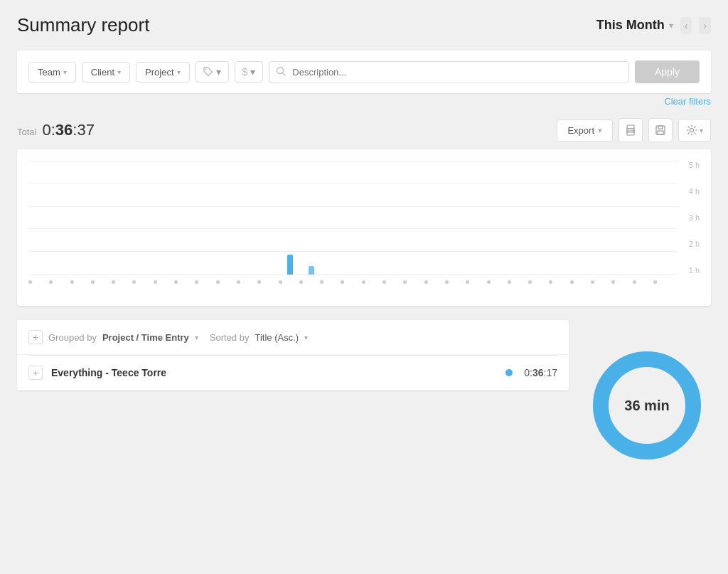  What do you see at coordinates (660, 130) in the screenshot?
I see `save-icon` at bounding box center [660, 130].